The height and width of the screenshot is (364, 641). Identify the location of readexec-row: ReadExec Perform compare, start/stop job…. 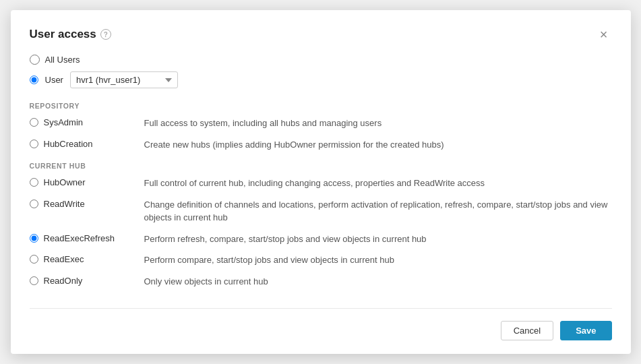
(321, 260).